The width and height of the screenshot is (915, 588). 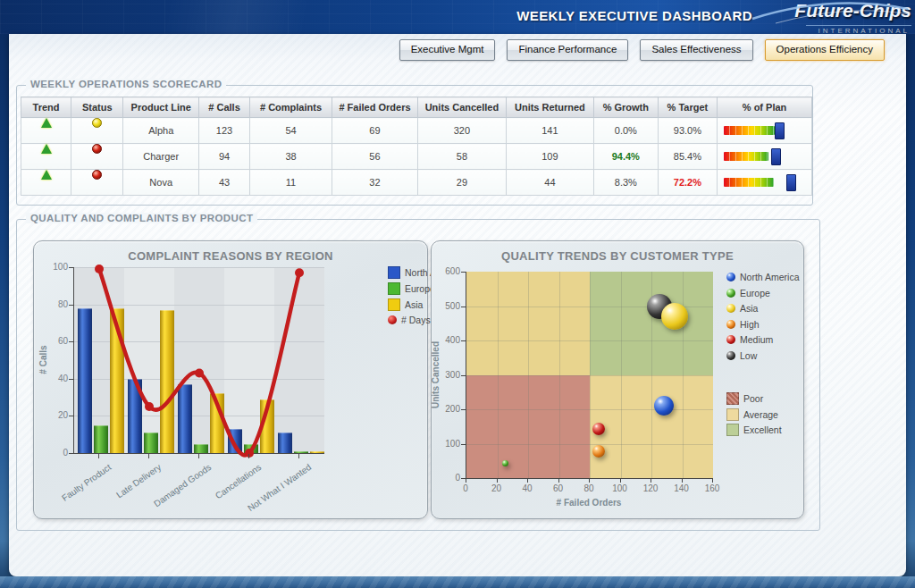 I want to click on cell-trend, so click(x=46, y=157).